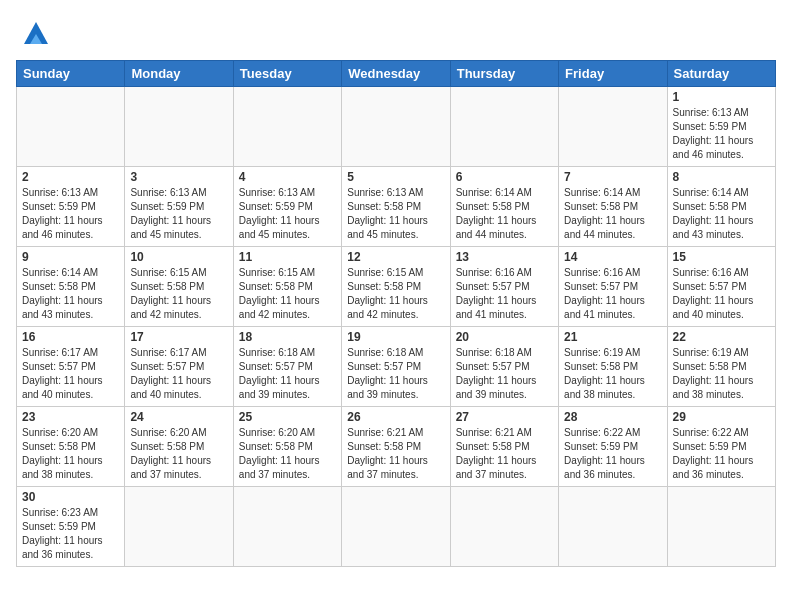  I want to click on calendar-cell: 4Sunrise: 6:13 AM Sunset: 5:59 PM Daylig…, so click(287, 207).